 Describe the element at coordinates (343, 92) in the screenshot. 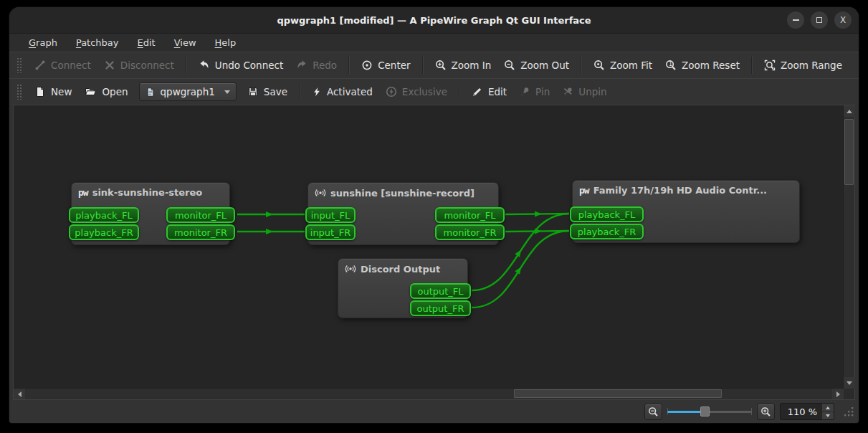

I see `activated-button: Activated` at that location.